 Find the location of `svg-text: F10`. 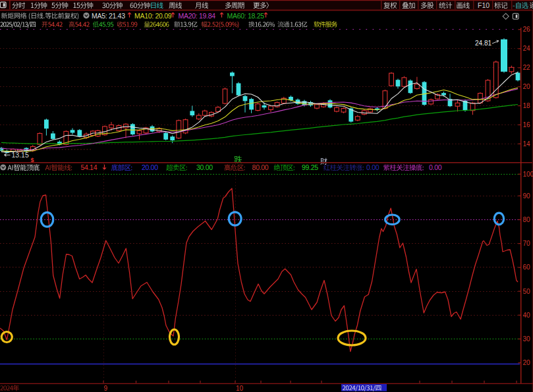

svg-text: F10 is located at coordinates (484, 5).